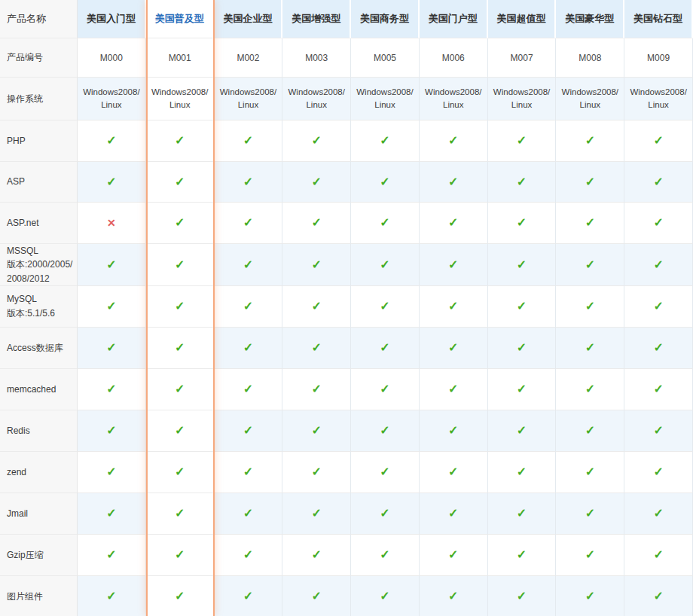 This screenshot has width=693, height=616. I want to click on feature-label-line: MySQL, so click(22, 300).